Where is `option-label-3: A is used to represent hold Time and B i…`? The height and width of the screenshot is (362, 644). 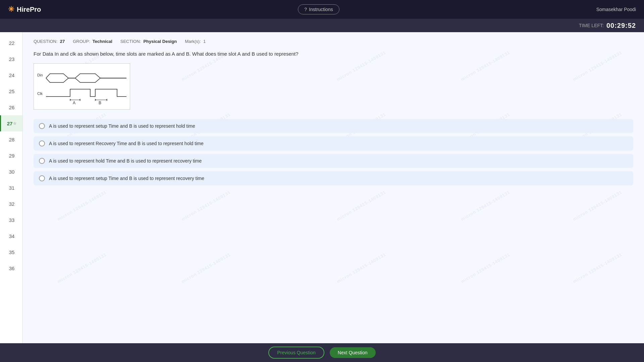 option-label-3: A is used to represent hold Time and B i… is located at coordinates (125, 161).